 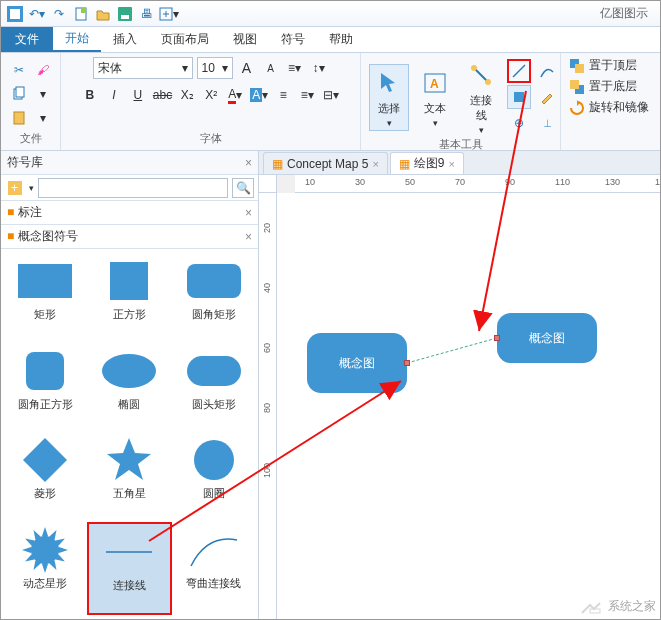 I want to click on ruler-horizontal: 1030507090110130150, so click(x=478, y=184).